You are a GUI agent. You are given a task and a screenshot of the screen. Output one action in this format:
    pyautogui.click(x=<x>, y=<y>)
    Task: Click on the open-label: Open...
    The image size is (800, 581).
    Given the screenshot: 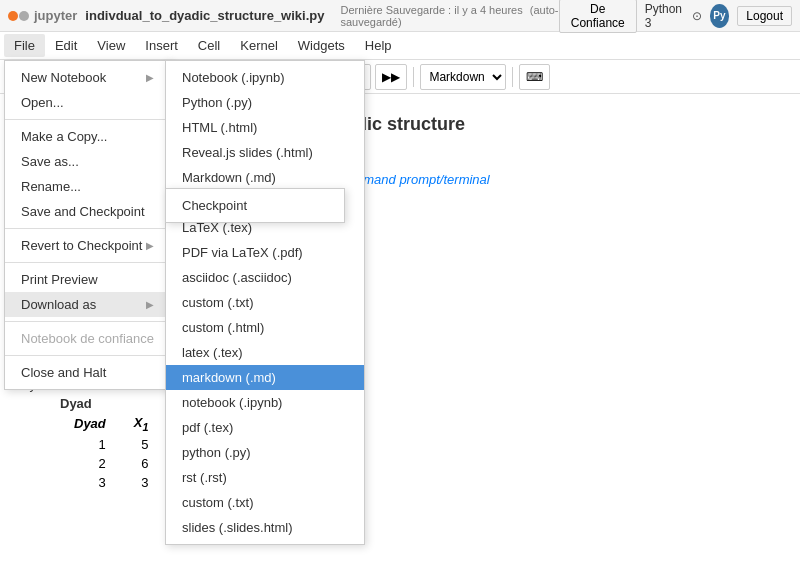 What is the action you would take?
    pyautogui.click(x=42, y=102)
    